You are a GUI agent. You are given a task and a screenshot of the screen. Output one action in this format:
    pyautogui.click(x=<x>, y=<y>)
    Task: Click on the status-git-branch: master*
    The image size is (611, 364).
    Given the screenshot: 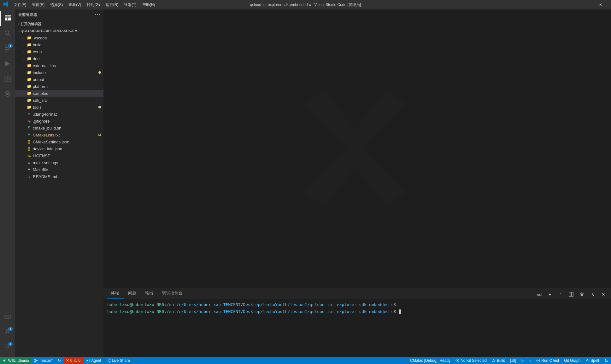 What is the action you would take?
    pyautogui.click(x=43, y=361)
    